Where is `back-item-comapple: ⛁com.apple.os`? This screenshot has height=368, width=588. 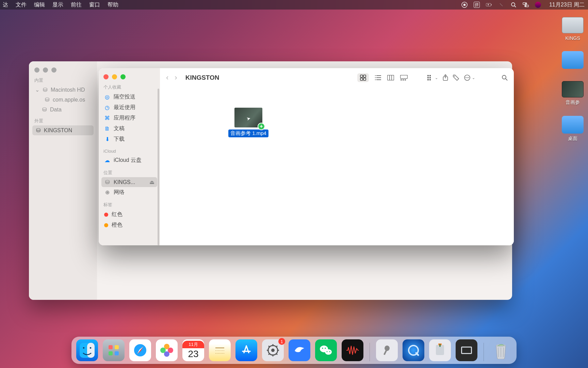
back-item-comapple: ⛁com.apple.os is located at coordinates (63, 99).